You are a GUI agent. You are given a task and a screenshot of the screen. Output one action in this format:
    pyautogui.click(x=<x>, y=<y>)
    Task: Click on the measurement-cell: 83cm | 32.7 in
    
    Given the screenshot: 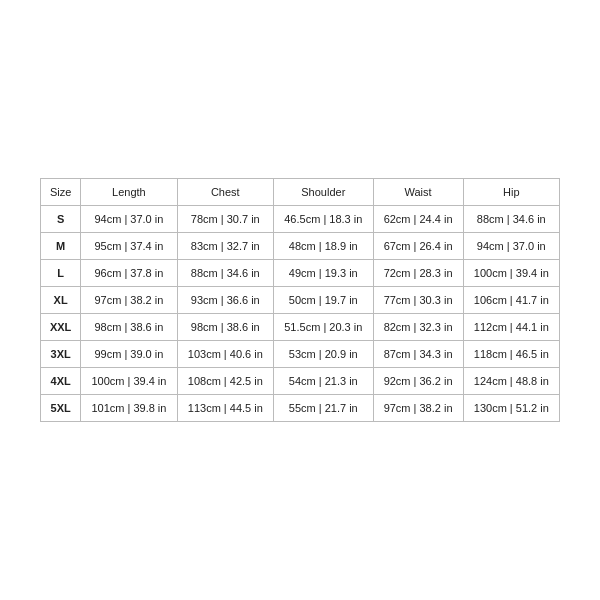 What is the action you would take?
    pyautogui.click(x=225, y=246)
    